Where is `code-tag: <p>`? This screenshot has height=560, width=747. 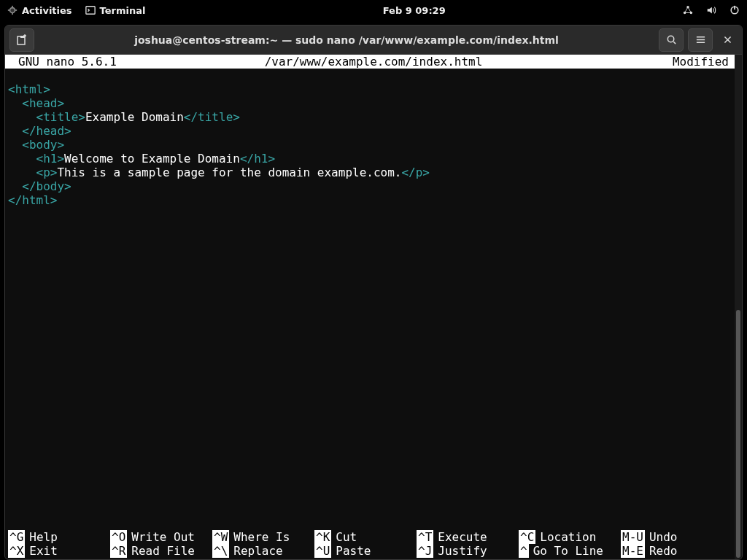 code-tag: <p> is located at coordinates (32, 172).